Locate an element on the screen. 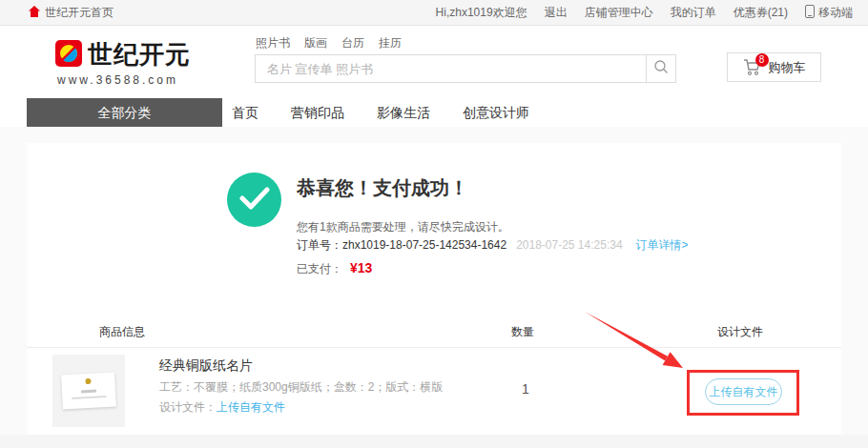 This screenshot has width=868, height=448. brand-logo-icon is located at coordinates (69, 55).